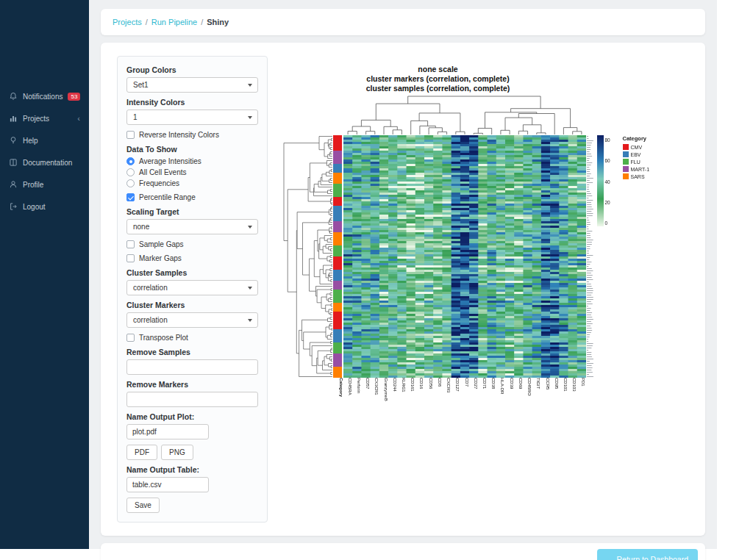 This screenshot has height=560, width=753. I want to click on column-label: CD16, so click(419, 398).